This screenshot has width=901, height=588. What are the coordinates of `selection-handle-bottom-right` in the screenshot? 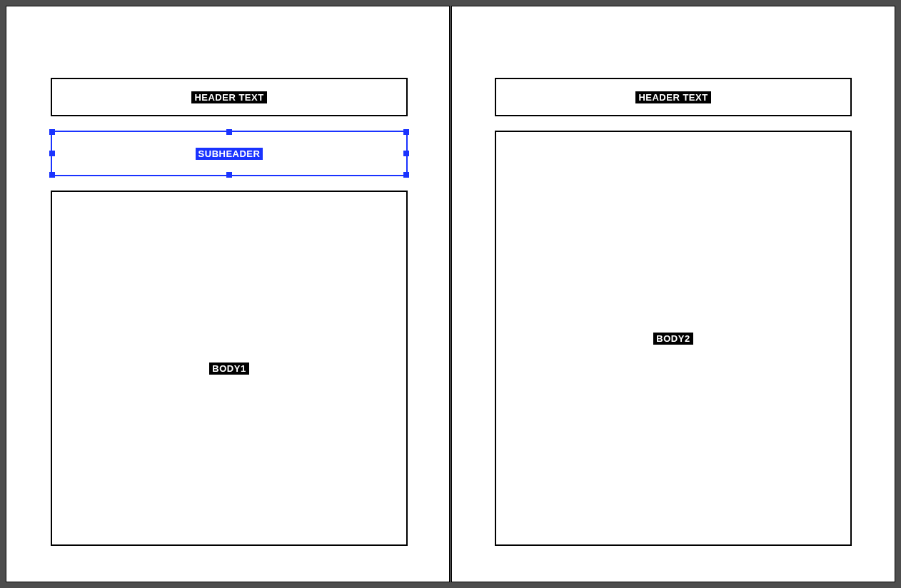 It's located at (406, 175).